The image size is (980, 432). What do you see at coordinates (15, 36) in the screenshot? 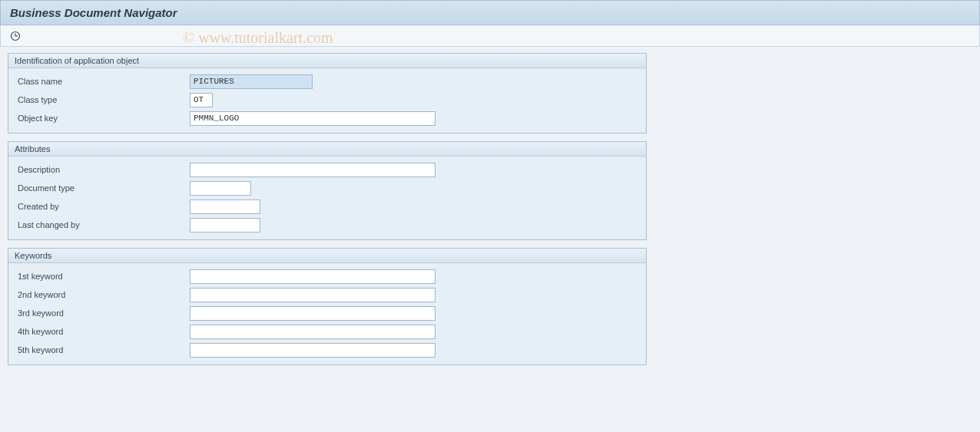
I see `execute-clock-icon` at bounding box center [15, 36].